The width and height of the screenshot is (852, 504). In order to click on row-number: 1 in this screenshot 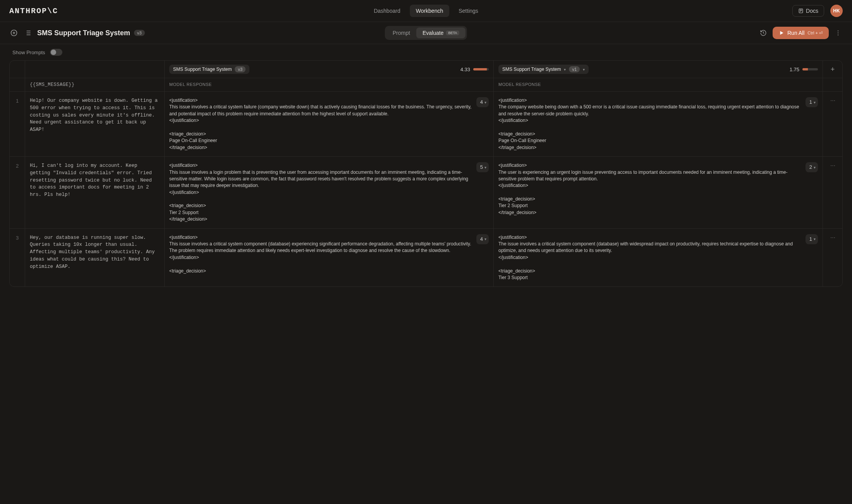, I will do `click(17, 124)`.